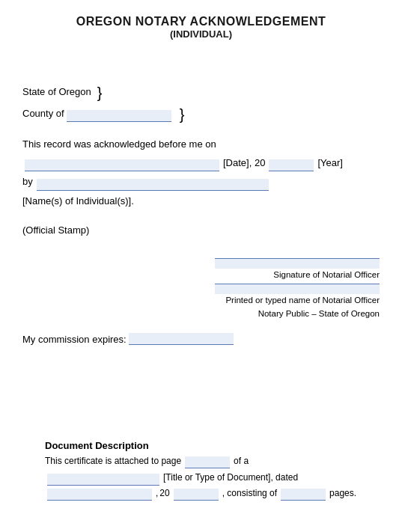 The height and width of the screenshot is (532, 402). Describe the element at coordinates (196, 495) in the screenshot. I see `doc-year-field` at that location.